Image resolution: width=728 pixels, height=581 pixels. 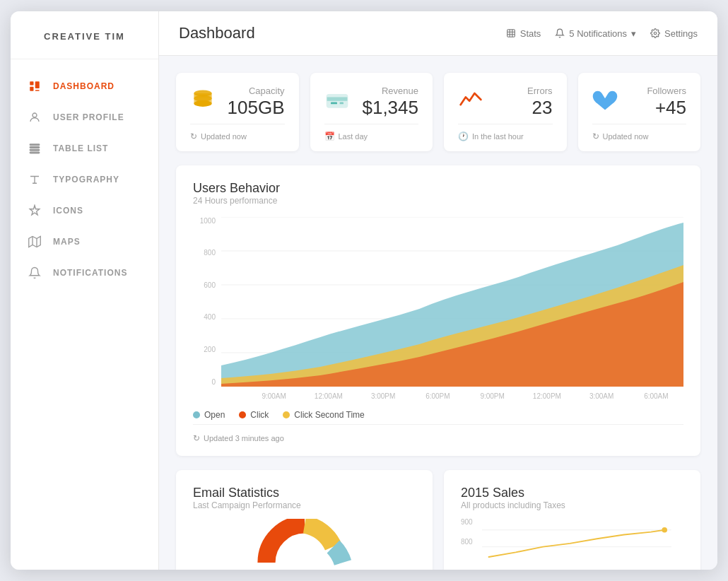 I want to click on capacity-icon, so click(x=203, y=102).